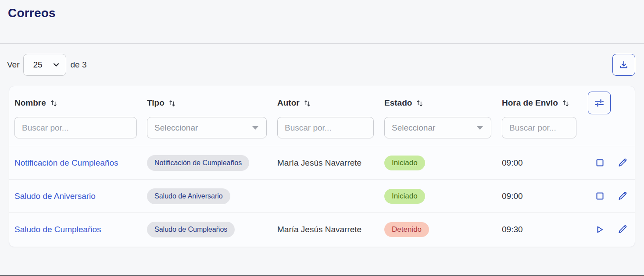 The width and height of the screenshot is (644, 276). I want to click on filter-input-hora, so click(539, 128).